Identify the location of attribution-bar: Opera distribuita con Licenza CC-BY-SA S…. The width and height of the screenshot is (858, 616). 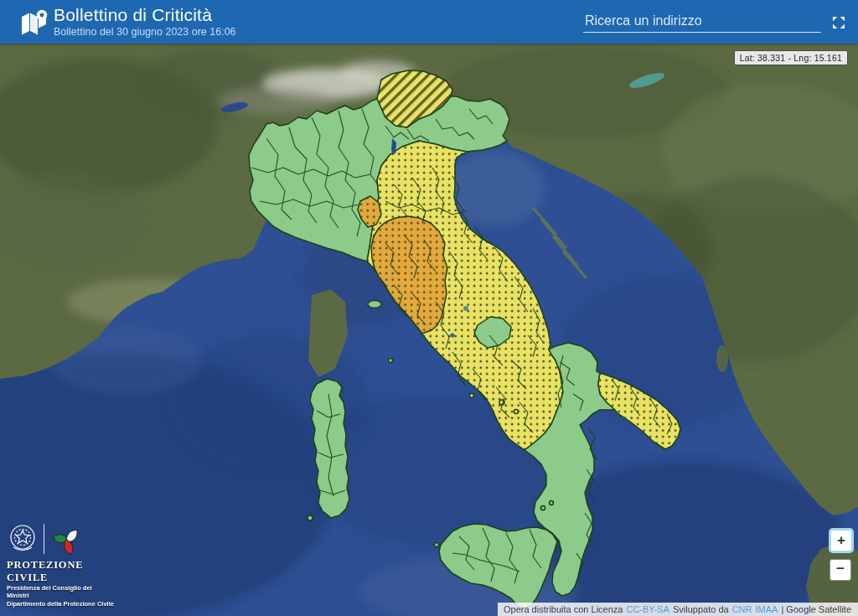
(678, 609).